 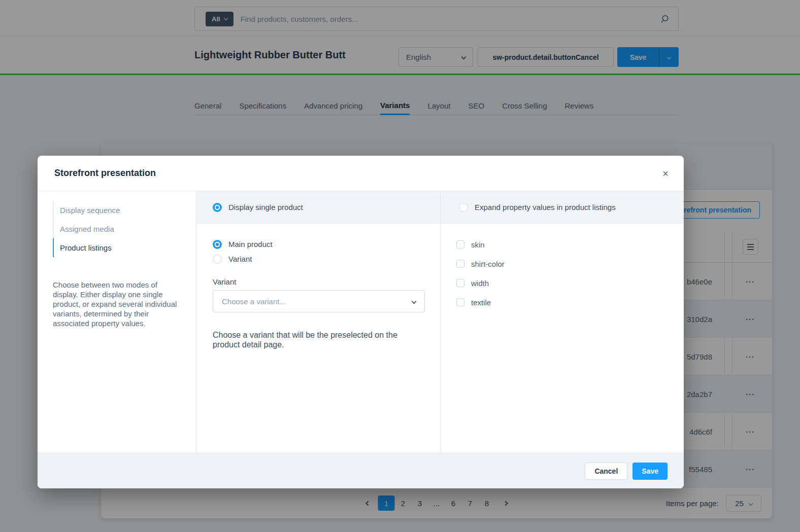 I want to click on variant-select-placeholder: Choose a variant..., so click(x=254, y=301).